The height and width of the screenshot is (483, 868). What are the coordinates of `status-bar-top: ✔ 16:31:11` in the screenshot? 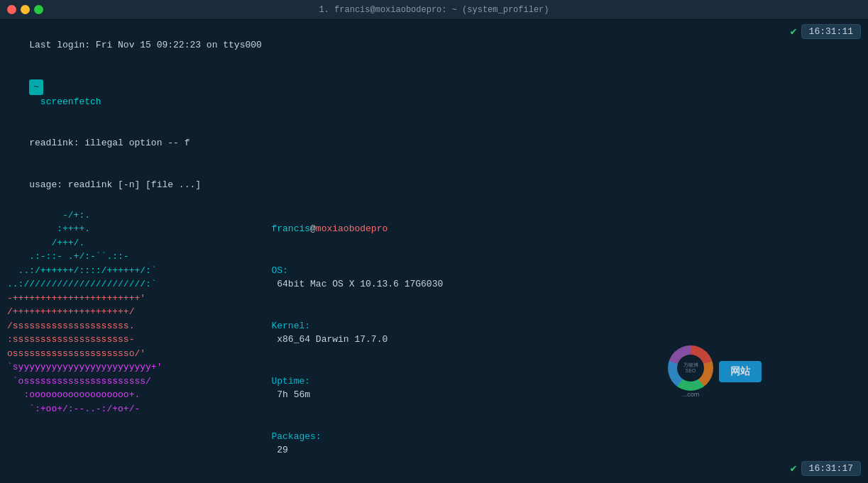 It's located at (826, 31).